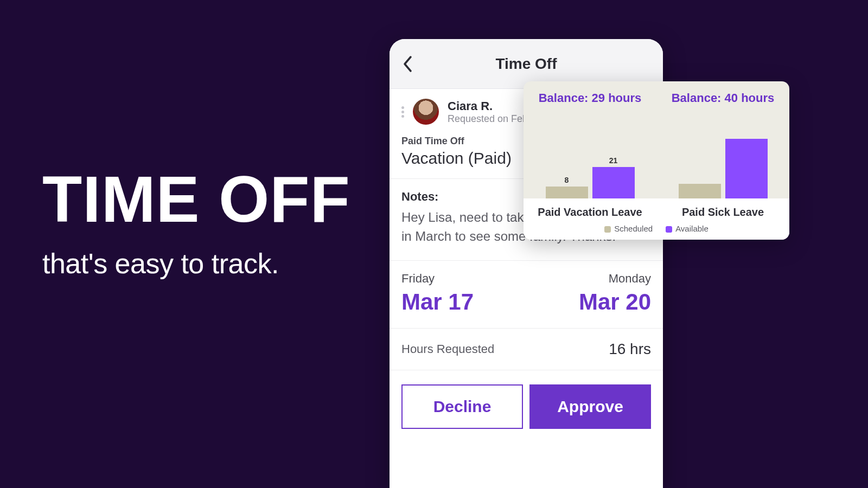 This screenshot has width=868, height=488. Describe the element at coordinates (723, 169) in the screenshot. I see `bars-sick` at that location.